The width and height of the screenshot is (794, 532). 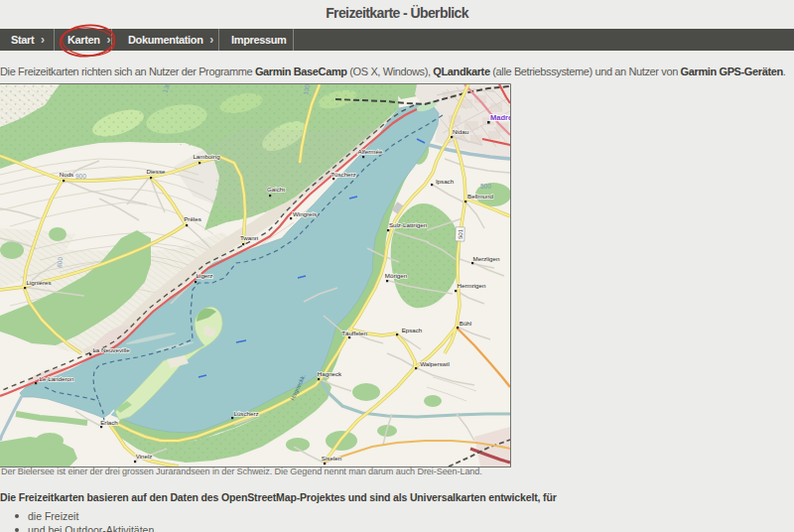 What do you see at coordinates (145, 457) in the screenshot?
I see `svg-text: Vinelz` at bounding box center [145, 457].